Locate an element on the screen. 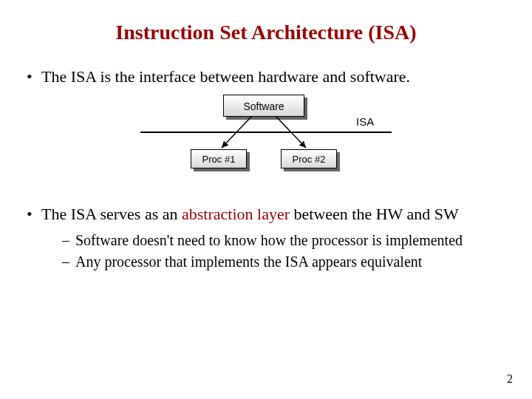  page-number: 2 is located at coordinates (510, 379).